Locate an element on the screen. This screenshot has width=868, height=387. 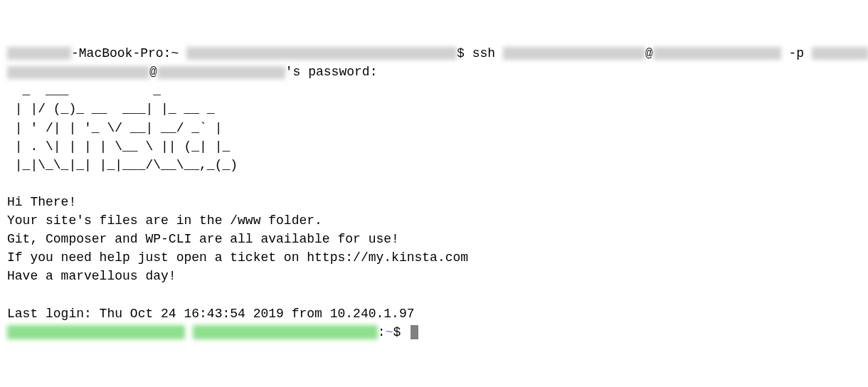
redacted-ssh-user is located at coordinates (574, 53).